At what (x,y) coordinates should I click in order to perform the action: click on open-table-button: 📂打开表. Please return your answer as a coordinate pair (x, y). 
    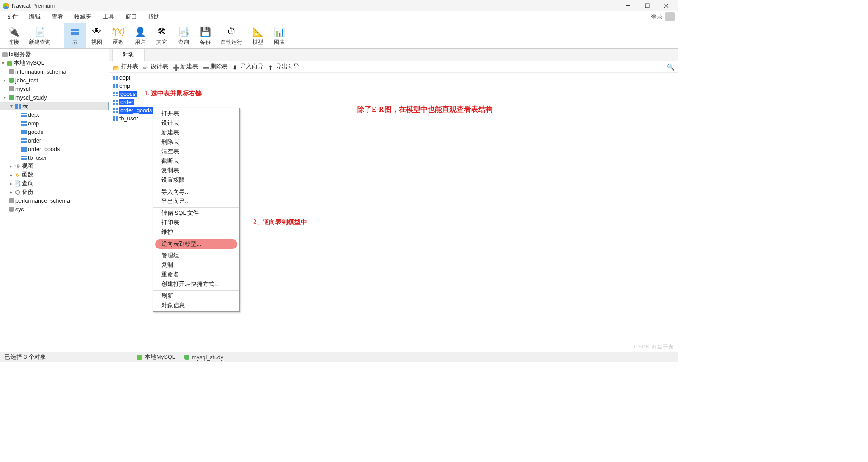
    Looking at the image, I should click on (126, 67).